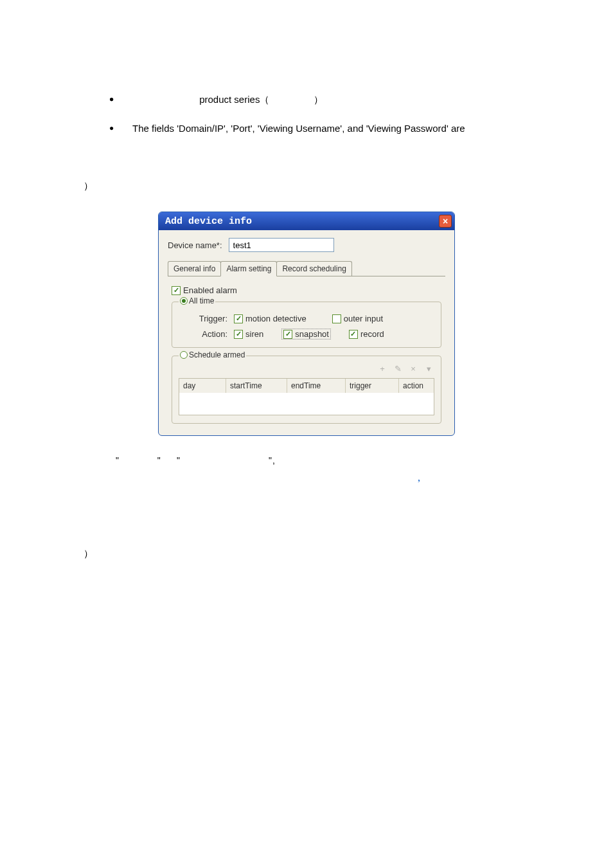 The image size is (613, 868). Describe the element at coordinates (416, 386) in the screenshot. I see `col-action: action` at that location.